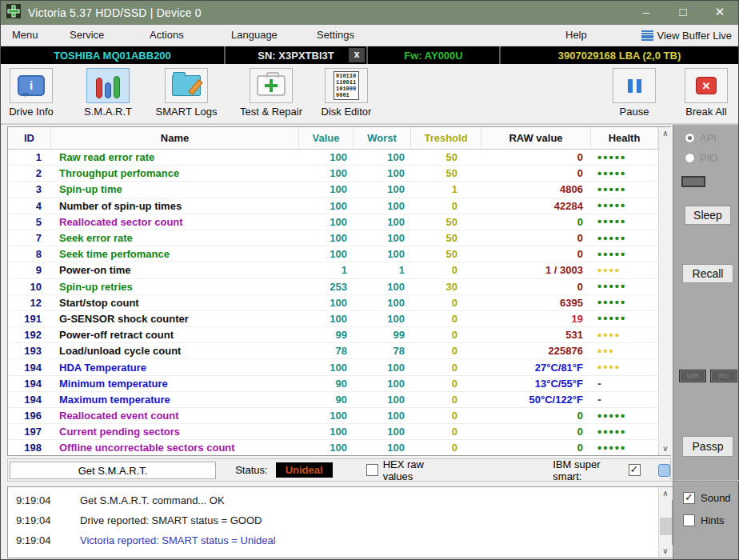 The width and height of the screenshot is (739, 560). I want to click on drive-firmware: Fw: AY000U, so click(434, 55).